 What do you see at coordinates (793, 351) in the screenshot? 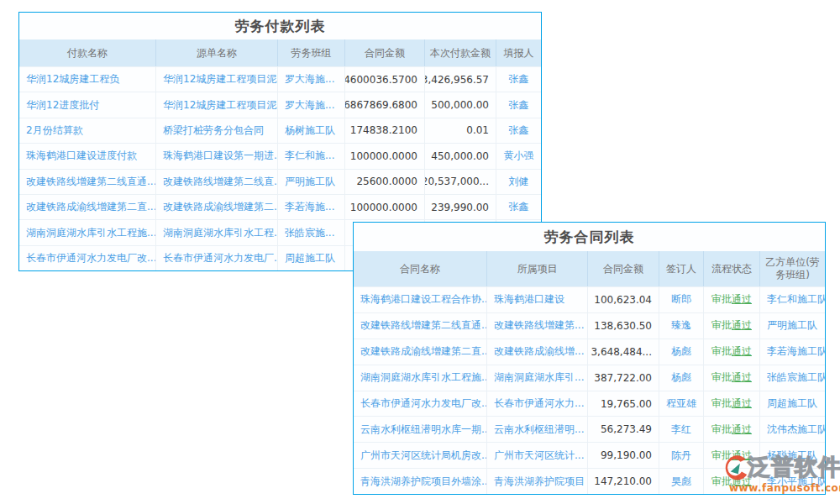
I see `cell-party_b: 李若海施工队` at bounding box center [793, 351].